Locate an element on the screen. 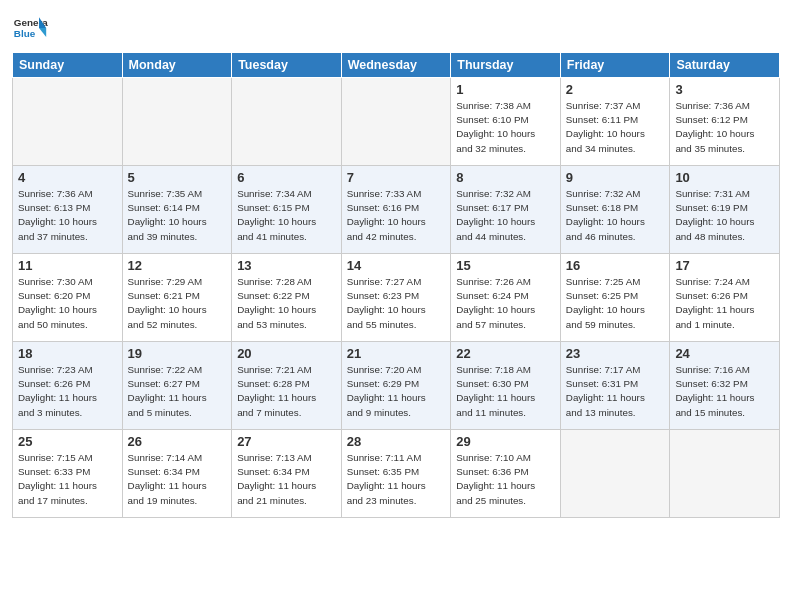 The height and width of the screenshot is (612, 792). calendar-cell: 2Sunrise: 7:37 AM Sunset: 6:11 PM Daylig… is located at coordinates (615, 122).